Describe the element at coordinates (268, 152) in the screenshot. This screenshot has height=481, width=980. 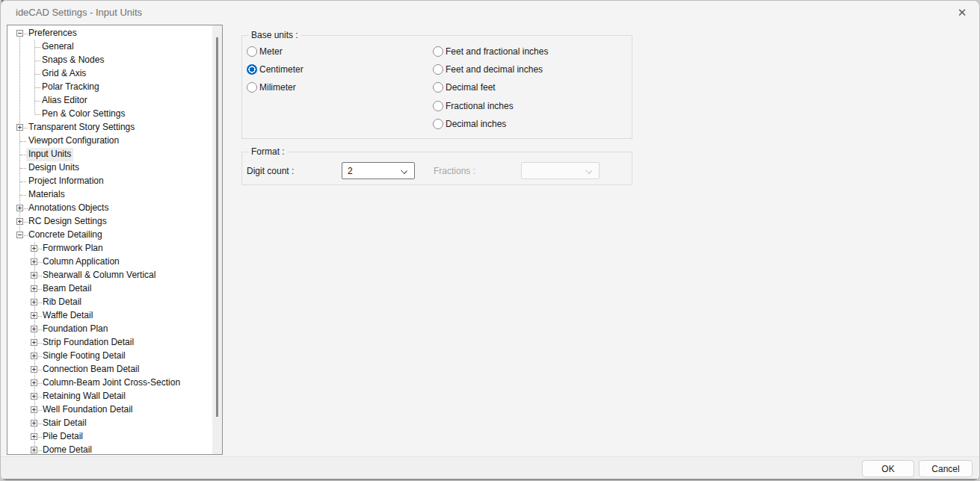
I see `format-group-label: Format :` at that location.